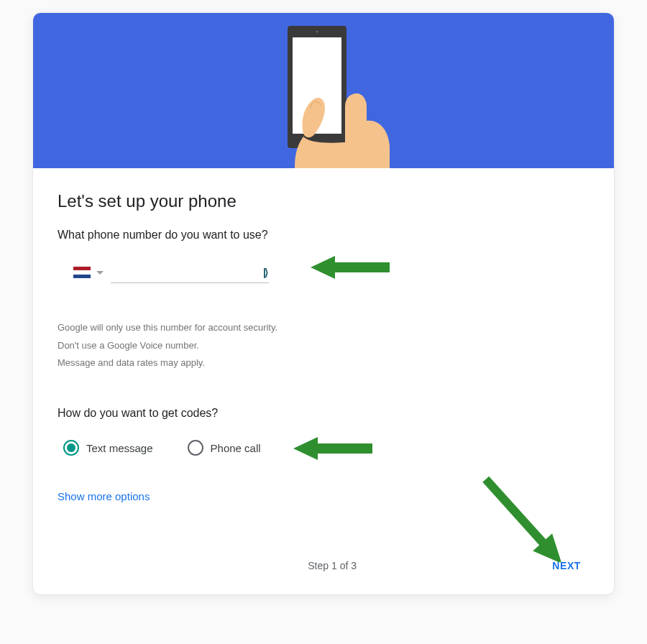 Image resolution: width=647 pixels, height=644 pixels. Describe the element at coordinates (265, 272) in the screenshot. I see `input-caret-icon: |⟩` at that location.